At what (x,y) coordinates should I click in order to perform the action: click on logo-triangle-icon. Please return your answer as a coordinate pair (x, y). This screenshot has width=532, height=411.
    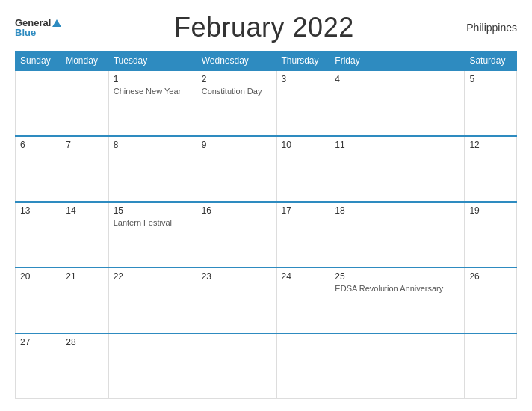
    Looking at the image, I should click on (57, 23).